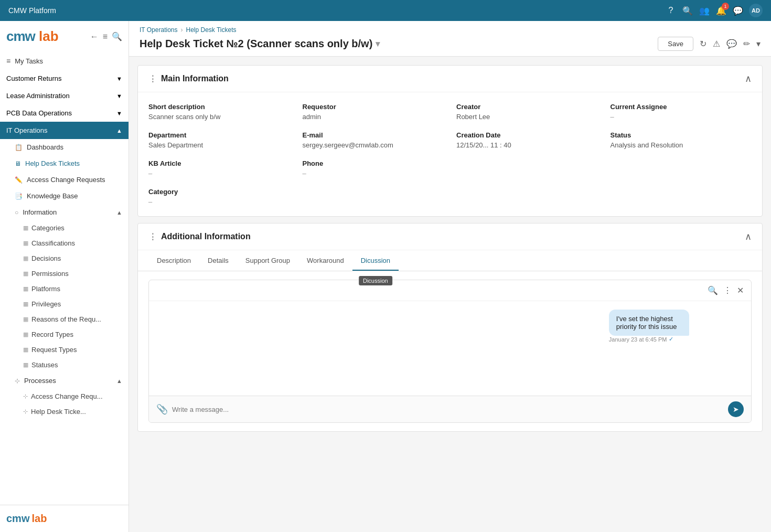  I want to click on nav-platforms: ▦Platforms, so click(64, 289).